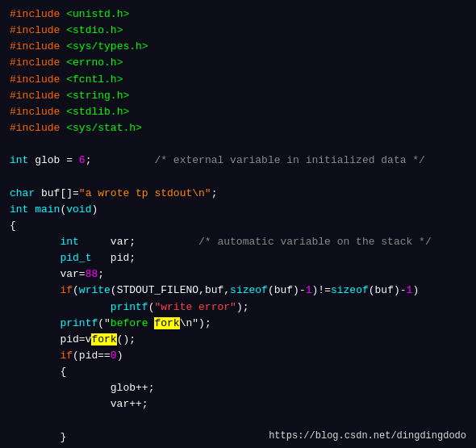  What do you see at coordinates (238, 96) in the screenshot?
I see `line-6: #include <string.h>` at bounding box center [238, 96].